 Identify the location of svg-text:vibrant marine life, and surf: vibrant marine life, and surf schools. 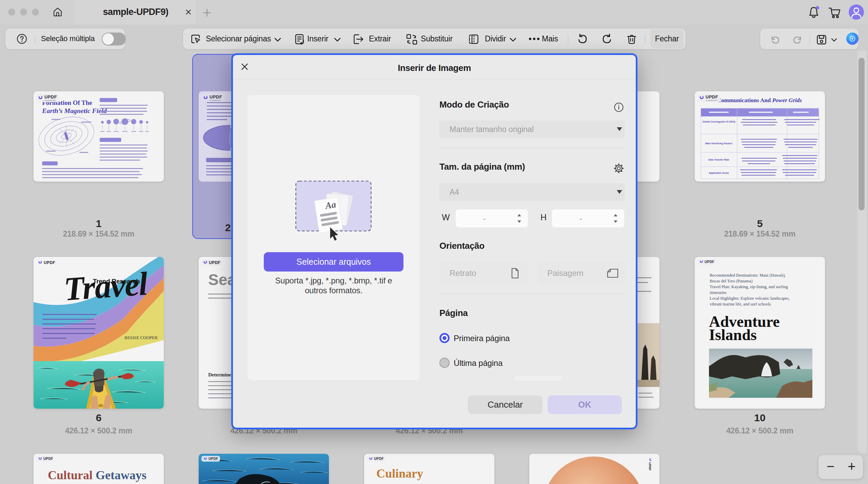
(741, 304).